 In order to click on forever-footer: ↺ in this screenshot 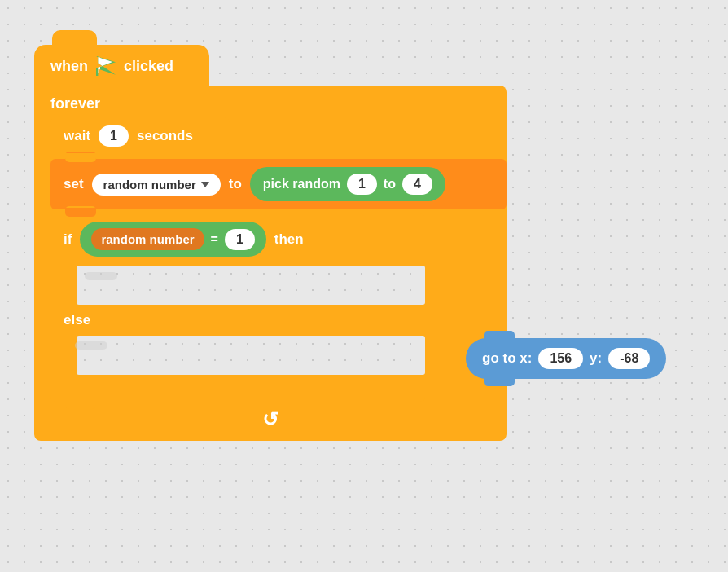, I will do `click(270, 417)`.